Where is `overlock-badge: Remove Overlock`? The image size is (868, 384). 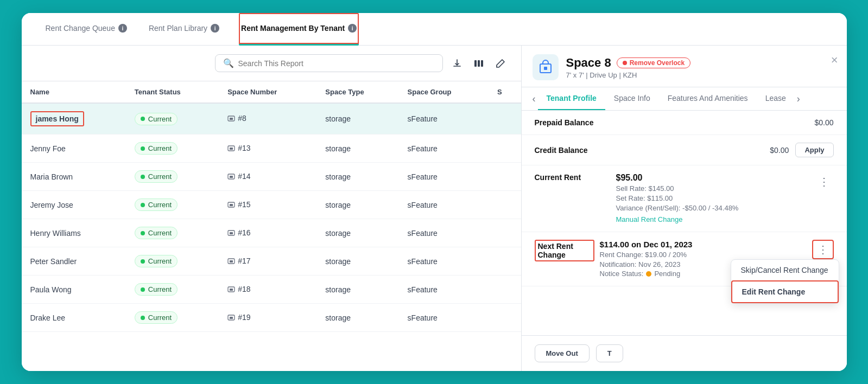
overlock-badge: Remove Overlock is located at coordinates (654, 63).